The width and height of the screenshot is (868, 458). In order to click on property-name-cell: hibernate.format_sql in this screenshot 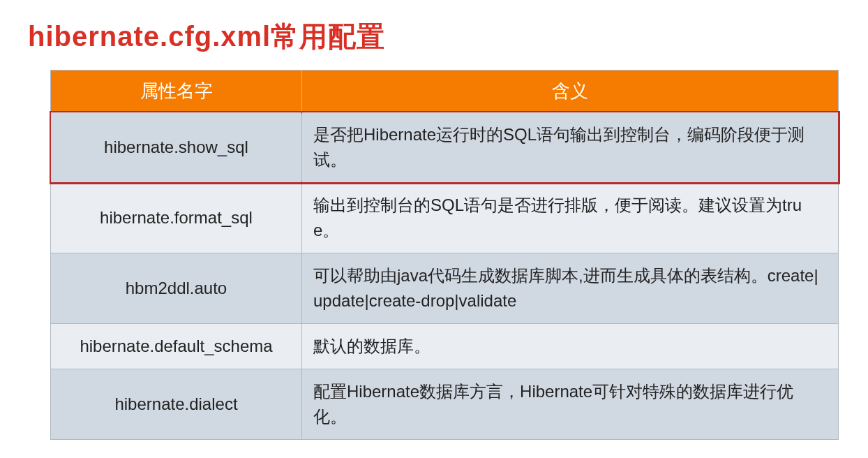, I will do `click(177, 218)`.